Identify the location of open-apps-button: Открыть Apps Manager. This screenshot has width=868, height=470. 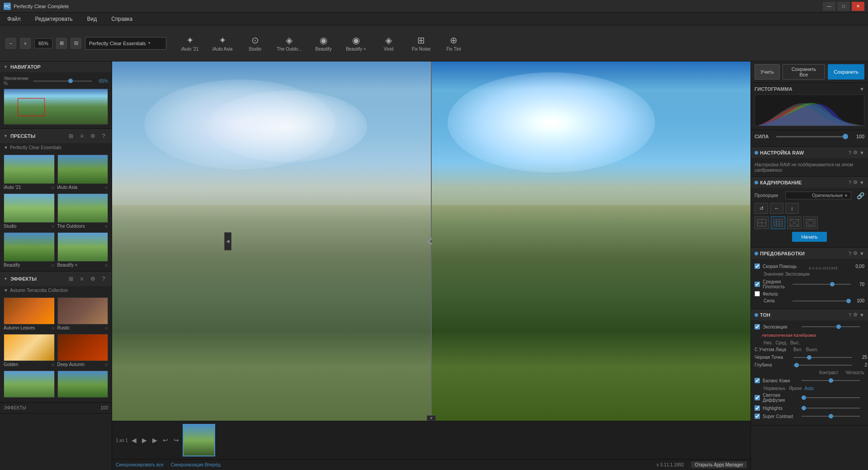
(719, 465).